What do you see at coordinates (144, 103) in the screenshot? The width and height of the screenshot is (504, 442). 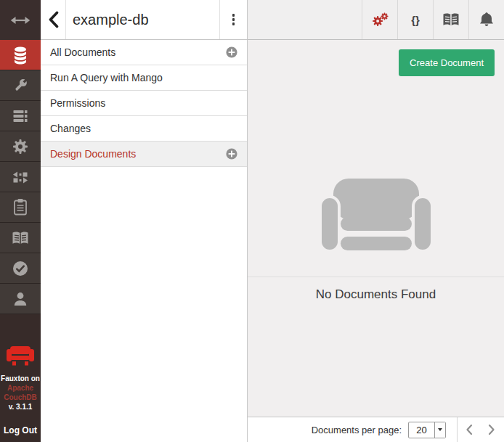 I see `database-menu: All Documents Run A Query with Mango Per…` at bounding box center [144, 103].